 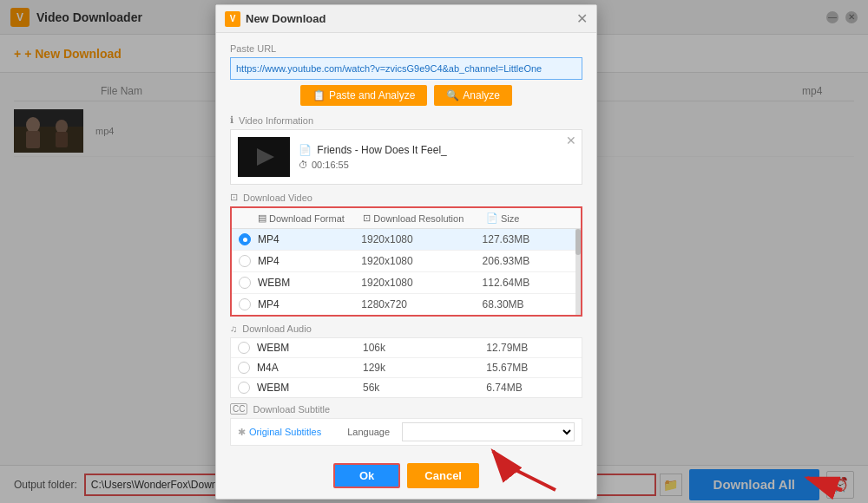 What do you see at coordinates (406, 409) in the screenshot?
I see `download-subtitle-header: CC Download Subtitle` at bounding box center [406, 409].